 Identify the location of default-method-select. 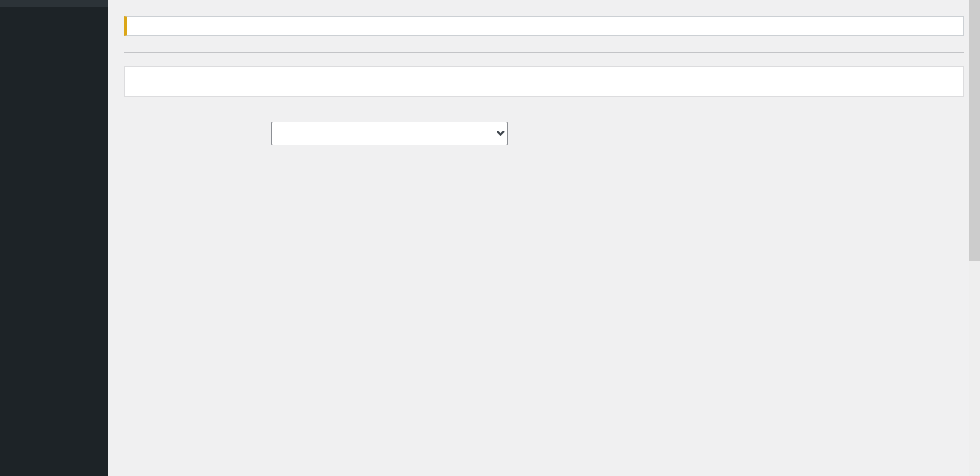
(390, 134).